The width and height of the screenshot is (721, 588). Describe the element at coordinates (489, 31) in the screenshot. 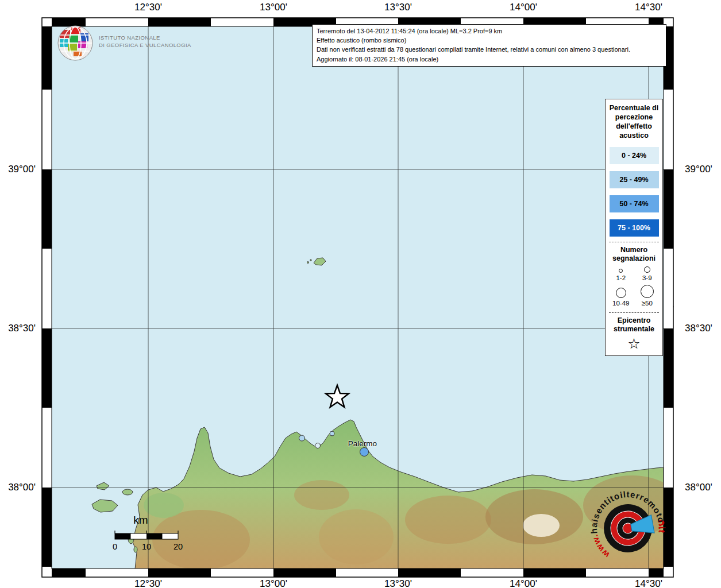

I see `event-info-line-1: Terremoto del 13-04-2012 11:45:24 (ora l…` at that location.